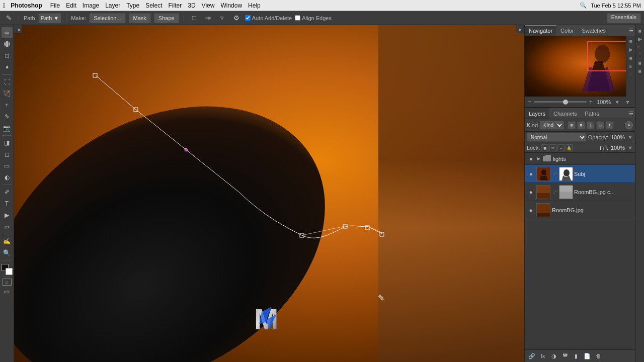 This screenshot has width=644, height=362. What do you see at coordinates (587, 356) in the screenshot?
I see `new-layer-btn: 📄` at bounding box center [587, 356].